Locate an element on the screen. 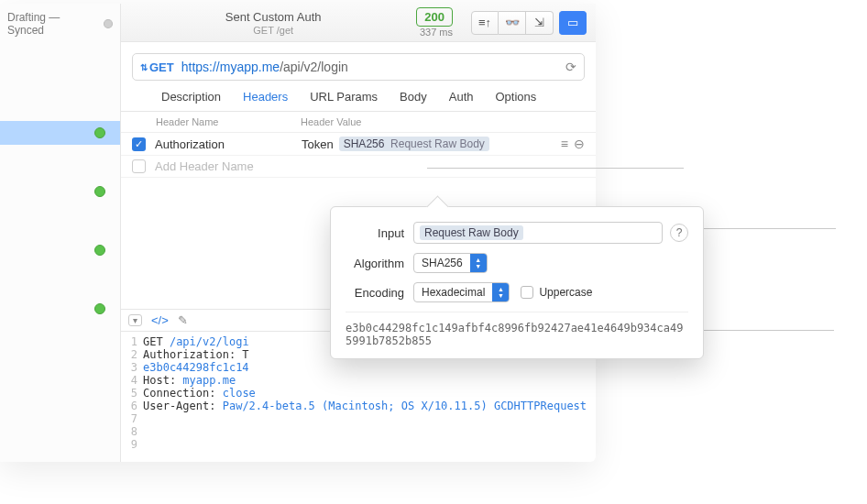 Image resolution: width=867 pixels, height=504 pixels. window-title: Sent Custom Auth is located at coordinates (273, 16).